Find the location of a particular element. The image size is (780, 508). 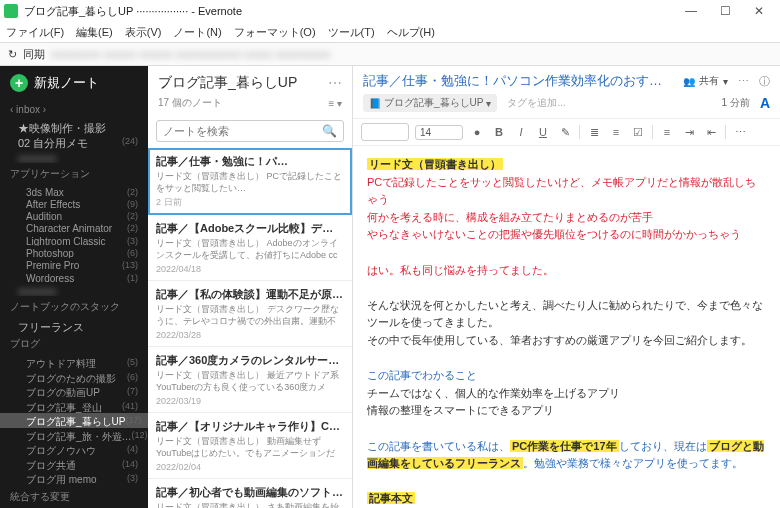

menubar: ファイル(F) 編集(E) 表示(V) ノート(N) フォーマット(O) ツール… is located at coordinates (390, 32).